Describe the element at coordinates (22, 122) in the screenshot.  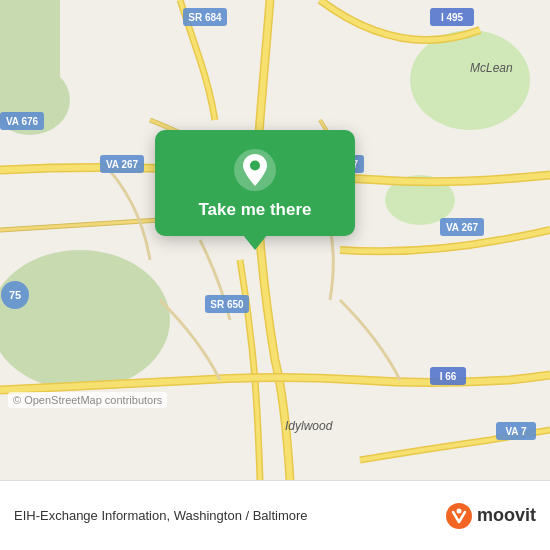
I see `svg-text: VA 676` at that location.